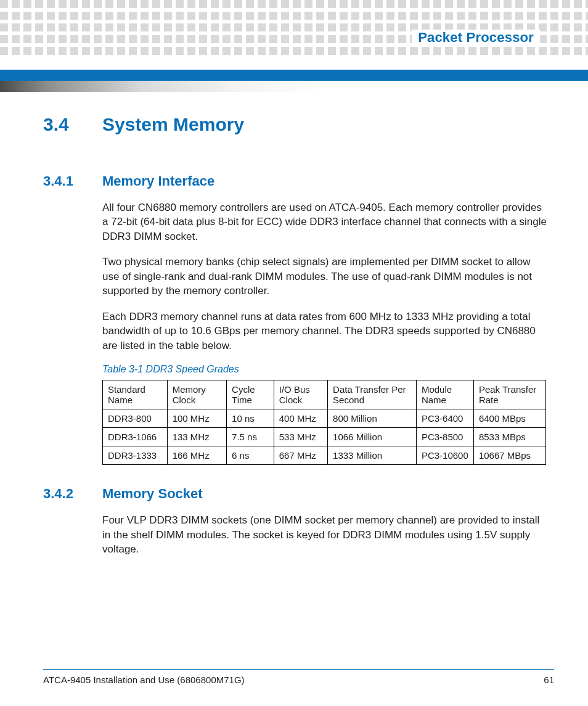 The height and width of the screenshot is (706, 588). Describe the element at coordinates (372, 395) in the screenshot. I see `table-header-cell: Data Transfer Per Second` at that location.